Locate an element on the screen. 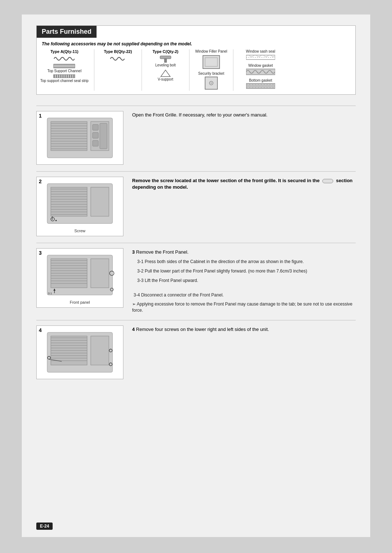  step-2-content: Remove the screw located at the lower se… is located at coordinates (244, 184).